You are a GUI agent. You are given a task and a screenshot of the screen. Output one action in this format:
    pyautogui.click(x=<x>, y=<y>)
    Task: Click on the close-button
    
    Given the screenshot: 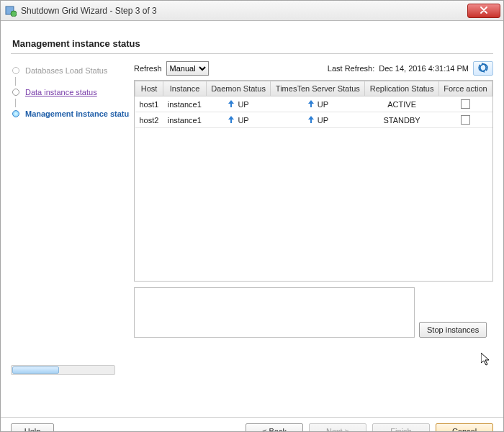 What is the action you would take?
    pyautogui.click(x=484, y=11)
    